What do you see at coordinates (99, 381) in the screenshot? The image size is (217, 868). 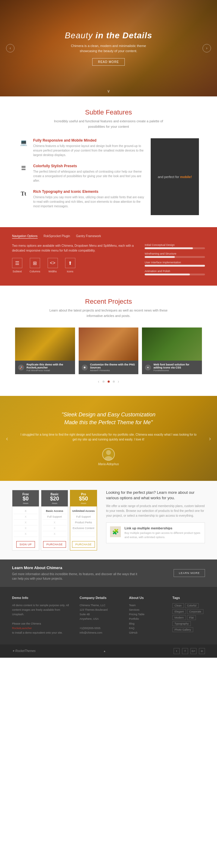 I see `carousel-prev: ‹` at bounding box center [99, 381].